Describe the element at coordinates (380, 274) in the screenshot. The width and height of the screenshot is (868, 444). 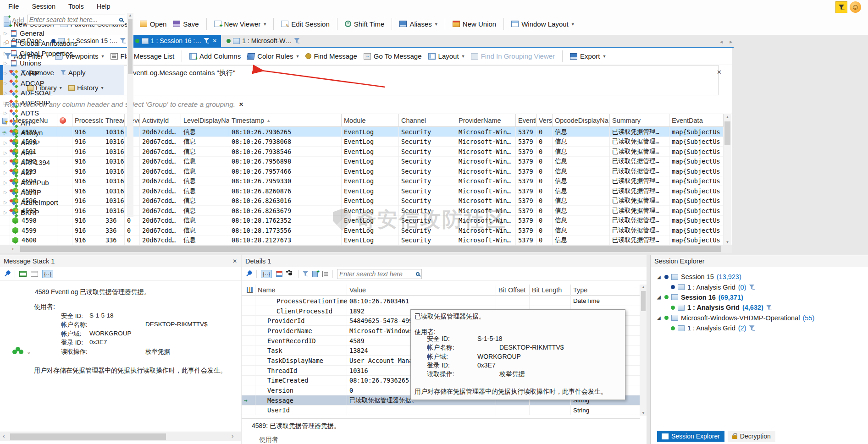
I see `details-search` at that location.